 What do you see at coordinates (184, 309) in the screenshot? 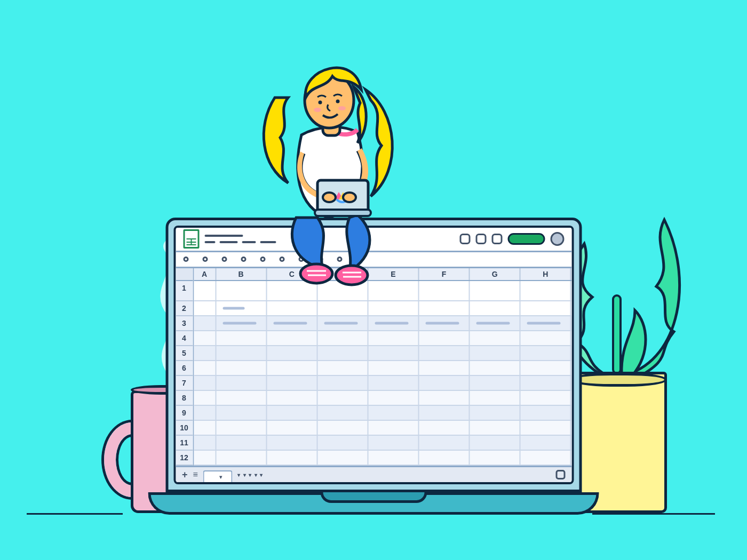
I see `row-header: 2` at bounding box center [184, 309].